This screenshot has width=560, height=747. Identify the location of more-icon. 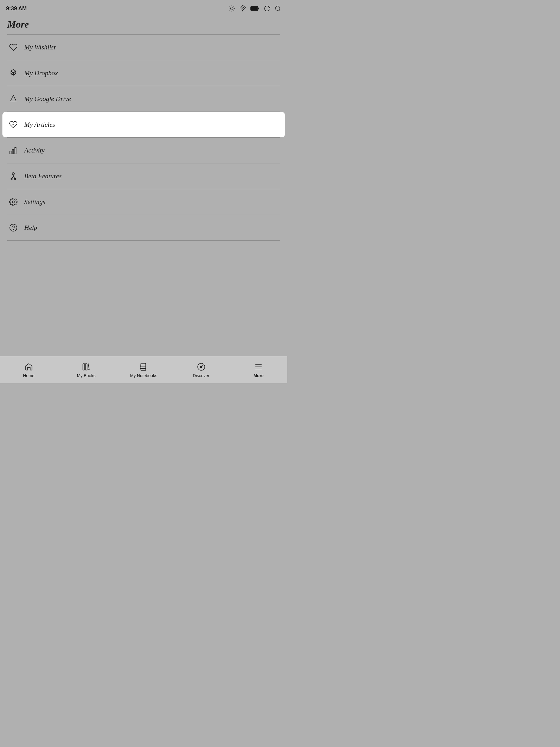
(259, 367).